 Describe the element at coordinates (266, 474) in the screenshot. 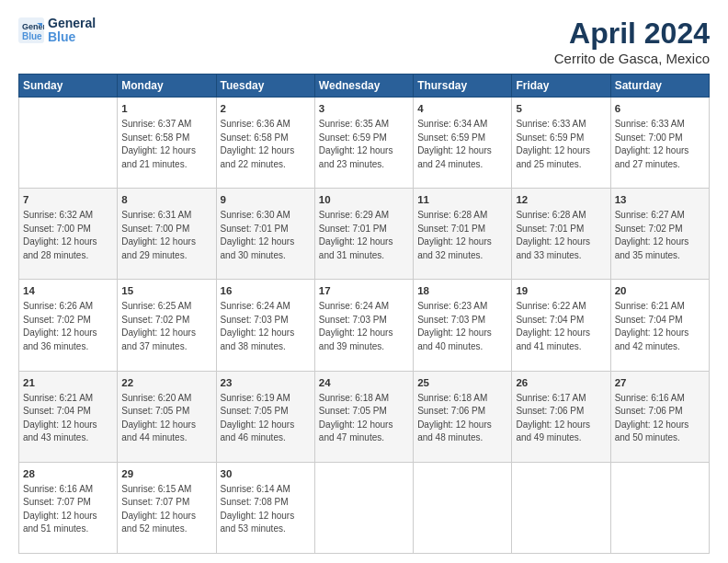

I see `day-number: 30` at that location.